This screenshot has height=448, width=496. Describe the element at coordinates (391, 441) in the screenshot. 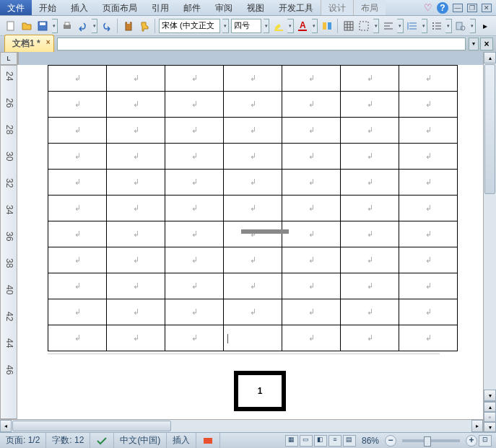

I see `zoom-out-button: −` at that location.